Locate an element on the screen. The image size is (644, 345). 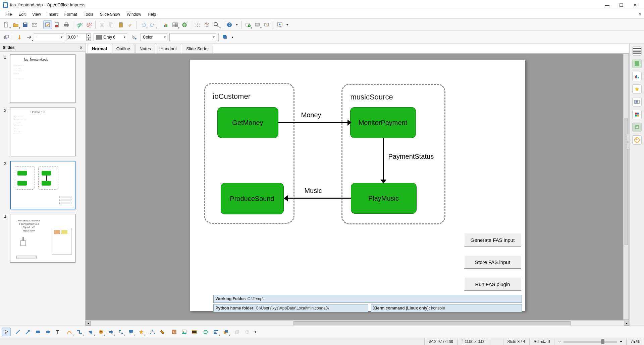
edge-music is located at coordinates (319, 198).